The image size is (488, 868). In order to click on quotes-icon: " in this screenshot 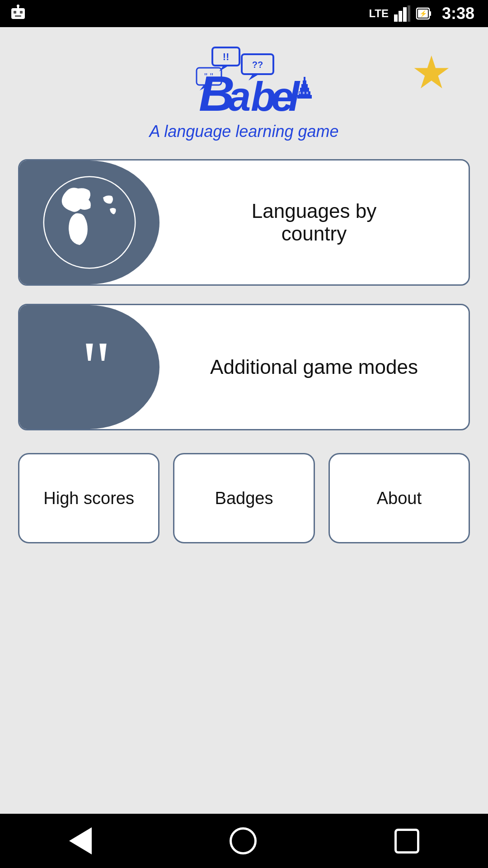, I will do `click(89, 367)`.